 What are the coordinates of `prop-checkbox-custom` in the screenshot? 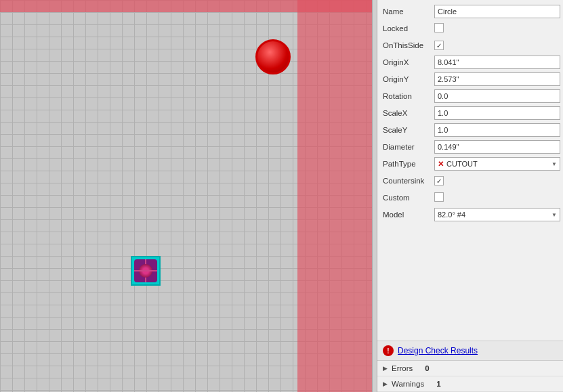 It's located at (439, 197).